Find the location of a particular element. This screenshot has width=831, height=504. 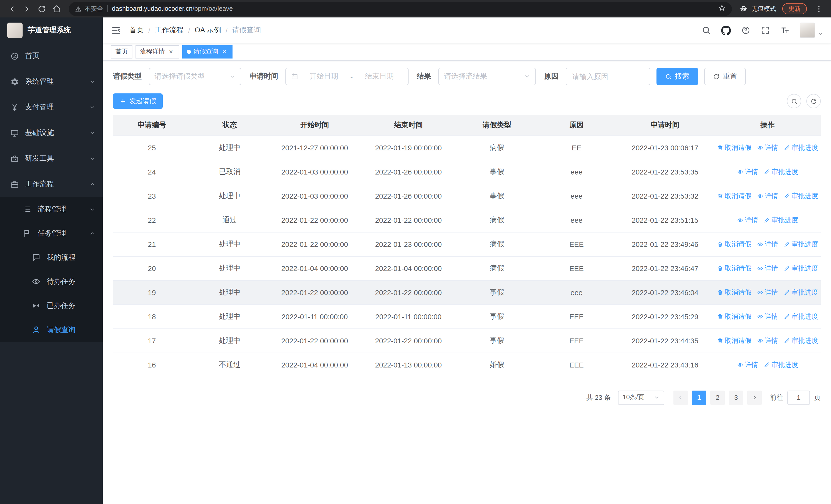

breadcrumb-item-oa-example: OA 示例 is located at coordinates (208, 30).